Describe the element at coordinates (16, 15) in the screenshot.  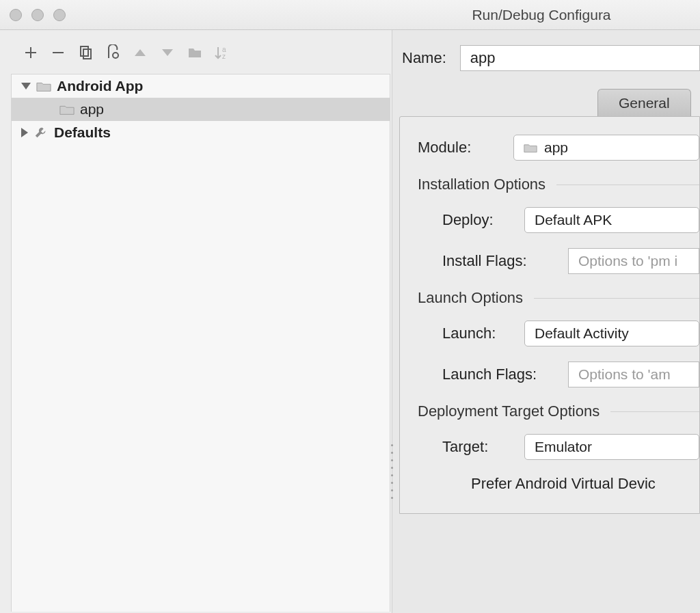
I see `close-window-button` at that location.